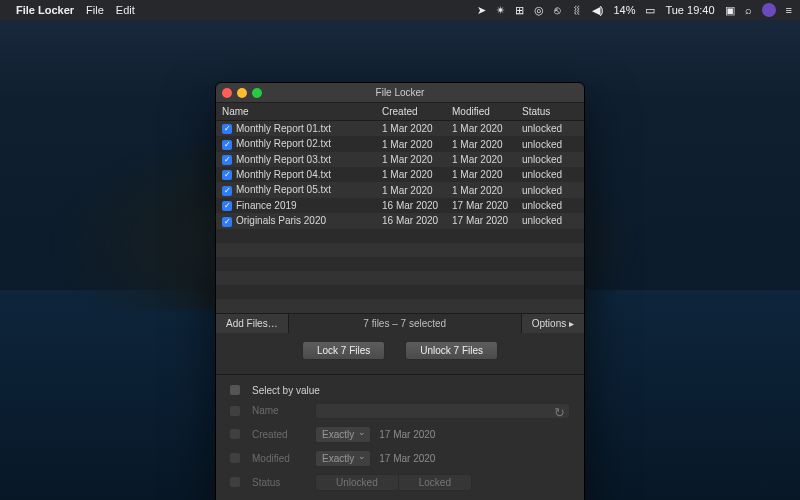 The height and width of the screenshot is (500, 800). Describe the element at coordinates (343, 434) in the screenshot. I see `filter-created-op: Exactly` at that location.